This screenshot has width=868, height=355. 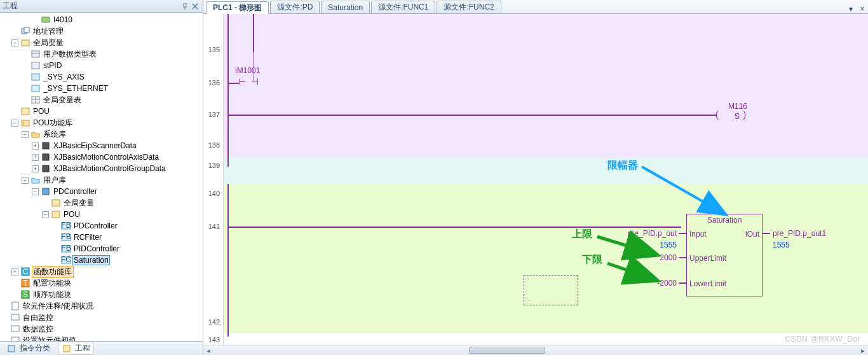 What do you see at coordinates (346, 7) in the screenshot?
I see `tab-saturation: Saturation` at bounding box center [346, 7].